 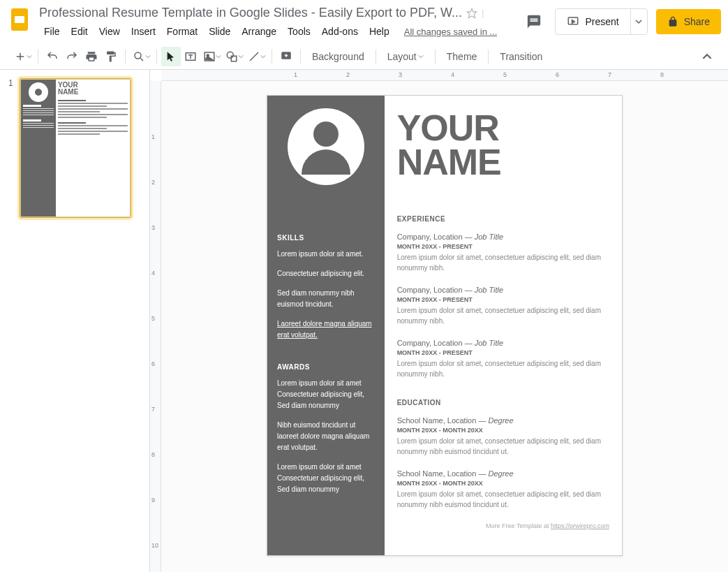 What do you see at coordinates (521, 57) in the screenshot?
I see `transition-button: Transition` at bounding box center [521, 57].